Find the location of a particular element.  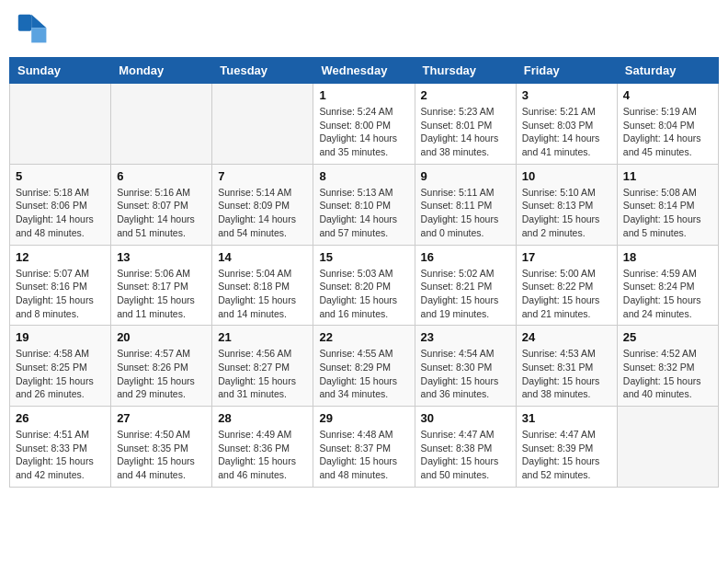

day-number: 14 is located at coordinates (263, 258).